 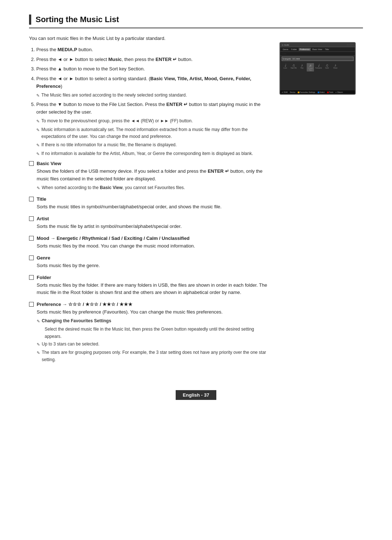 What do you see at coordinates (335, 68) in the screenshot?
I see `music-label-7: Show` at bounding box center [335, 68].